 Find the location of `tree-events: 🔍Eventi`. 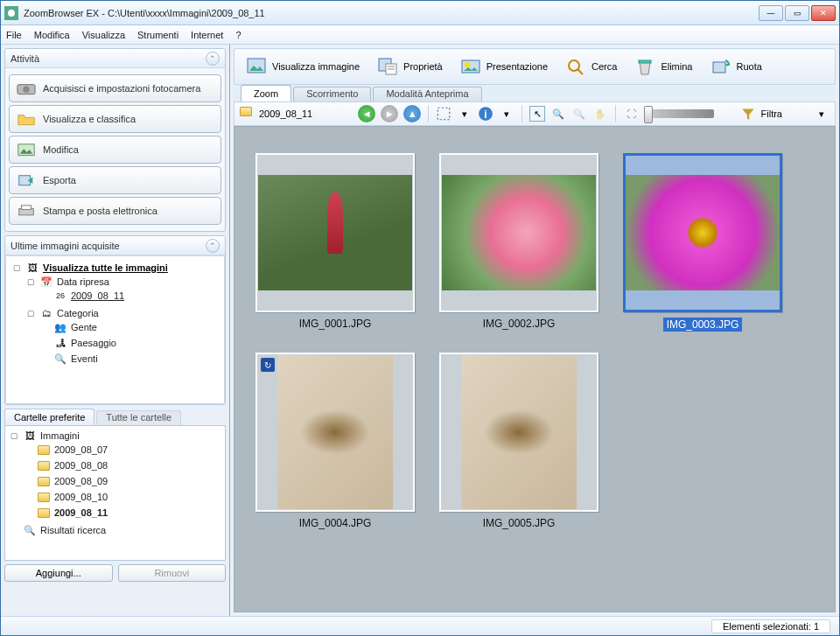

tree-events: 🔍Eventi is located at coordinates (131, 359).